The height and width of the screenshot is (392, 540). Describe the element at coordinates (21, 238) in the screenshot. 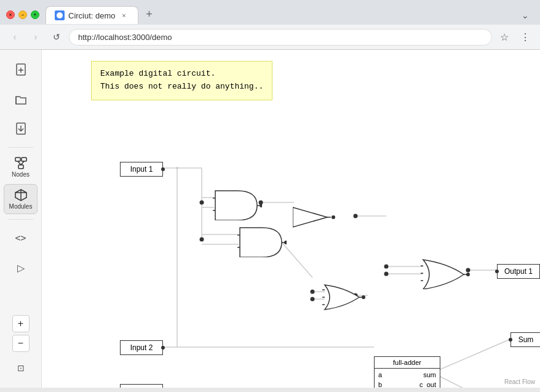

I see `code-button: <>` at that location.